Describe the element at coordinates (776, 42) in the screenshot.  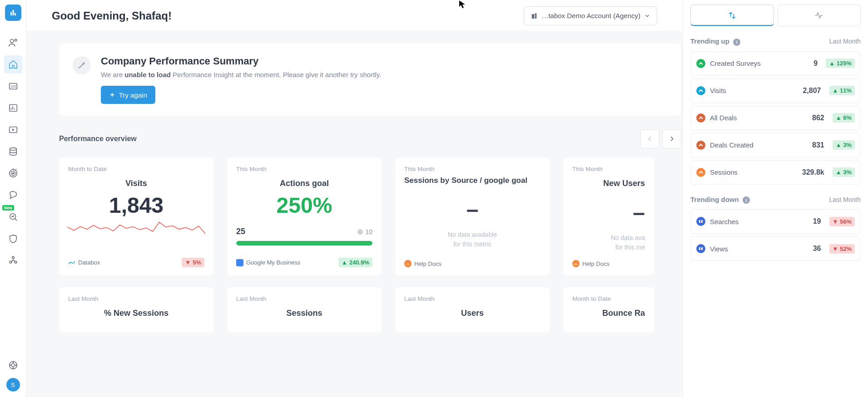
I see `trending-up-header: Trending up i Last Month` at that location.